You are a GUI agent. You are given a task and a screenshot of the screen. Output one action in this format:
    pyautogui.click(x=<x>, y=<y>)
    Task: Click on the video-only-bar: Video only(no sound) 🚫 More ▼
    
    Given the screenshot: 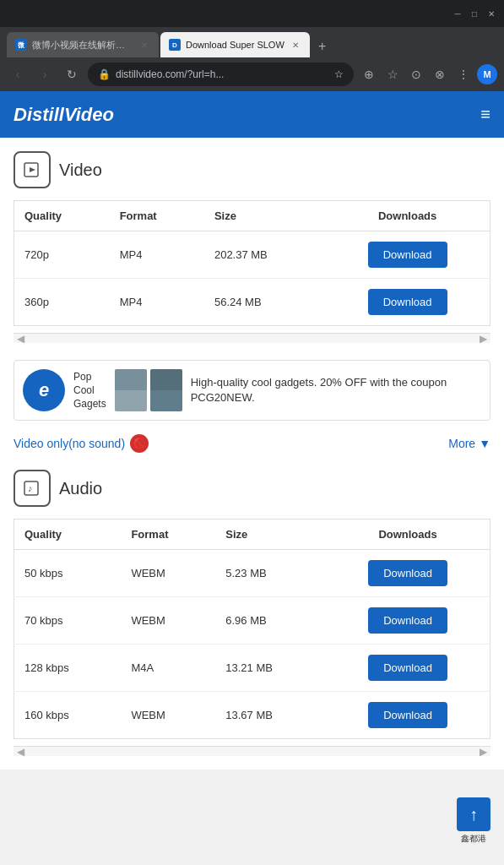 What is the action you would take?
    pyautogui.click(x=252, y=443)
    